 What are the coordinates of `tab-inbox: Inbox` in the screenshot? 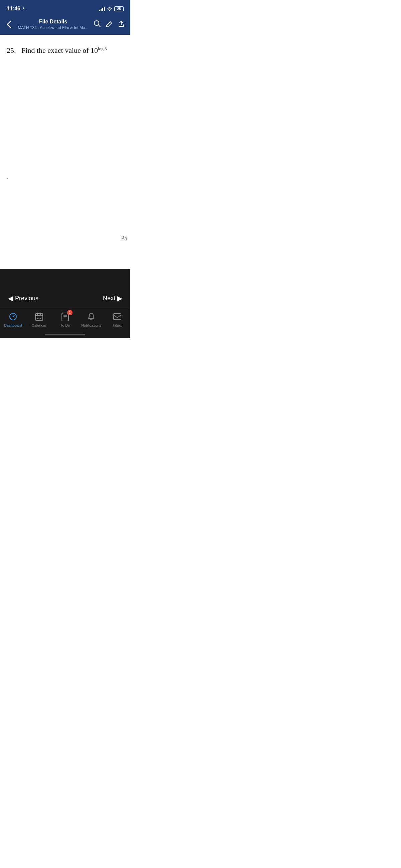 It's located at (117, 319).